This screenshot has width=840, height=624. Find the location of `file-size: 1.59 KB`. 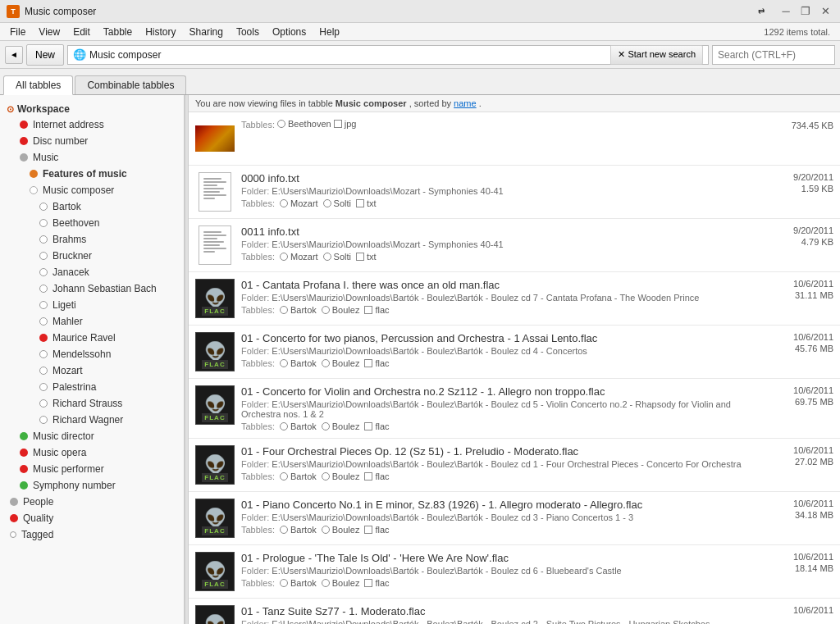

file-size: 1.59 KB is located at coordinates (801, 189).